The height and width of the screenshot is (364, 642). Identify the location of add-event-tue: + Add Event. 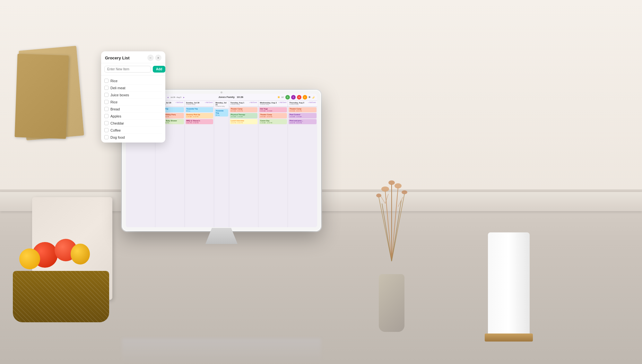
(253, 103).